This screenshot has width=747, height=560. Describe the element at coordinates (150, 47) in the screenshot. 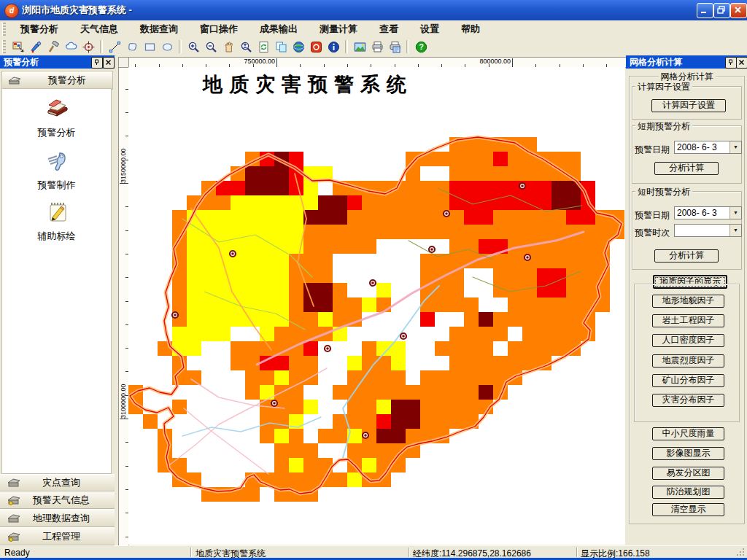

I see `draw-rectangle-button` at that location.